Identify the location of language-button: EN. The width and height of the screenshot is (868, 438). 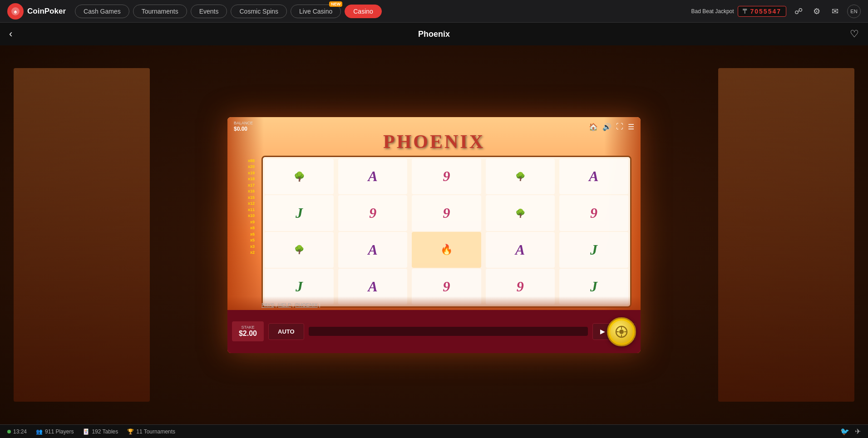
(854, 11).